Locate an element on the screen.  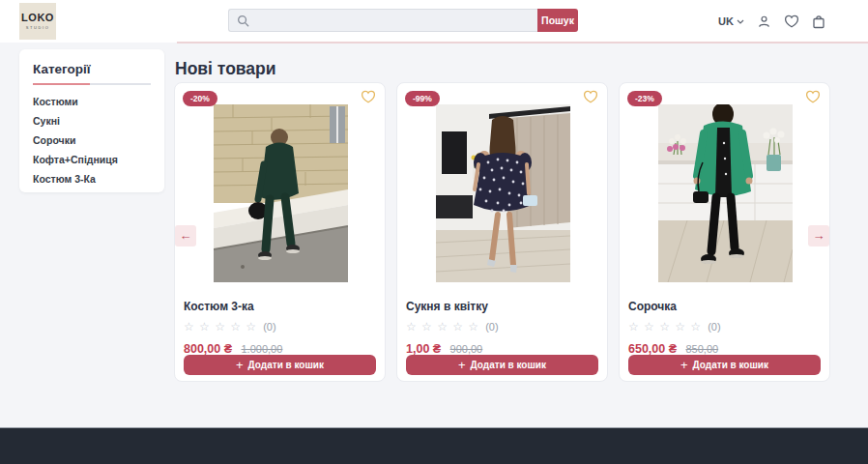
carousel-next-button: → is located at coordinates (819, 236).